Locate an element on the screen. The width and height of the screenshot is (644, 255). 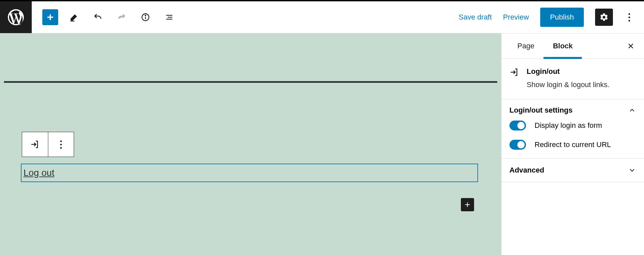
info-icon is located at coordinates (145, 17).